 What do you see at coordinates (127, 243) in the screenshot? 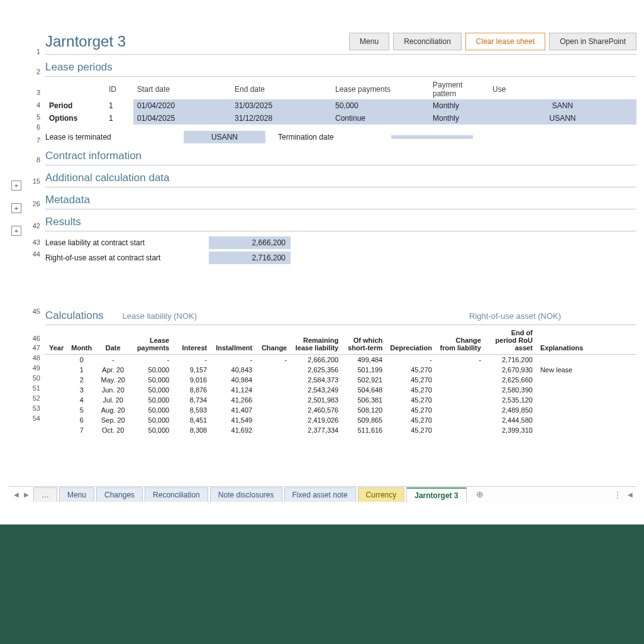
I see `lease-liability-label: Lease liability at contract start` at bounding box center [127, 243].